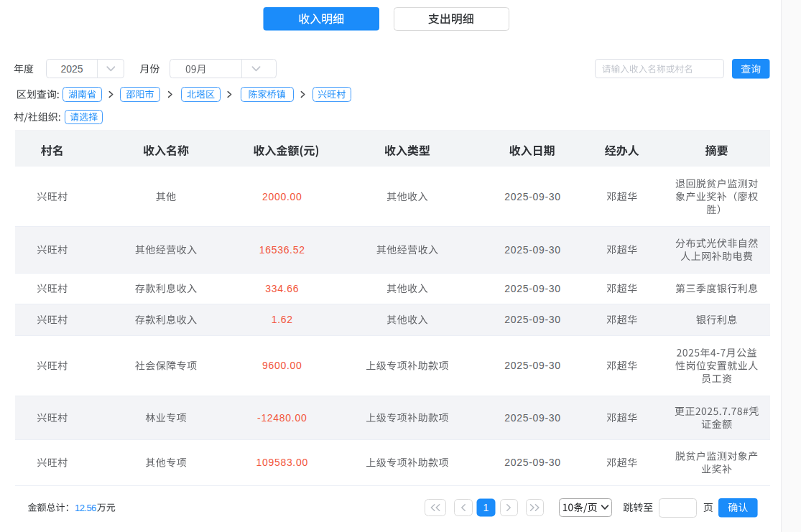  Describe the element at coordinates (282, 197) in the screenshot. I see `svg-text: 2000.00` at that location.